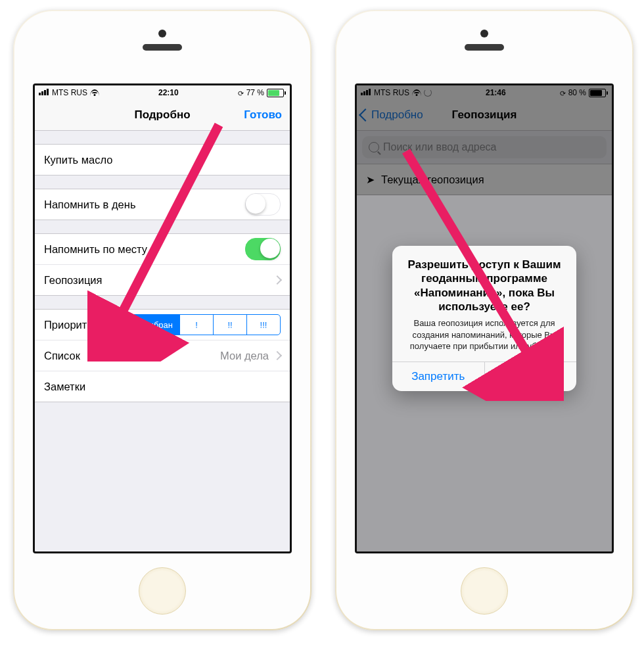 This screenshot has height=654, width=644. What do you see at coordinates (64, 386) in the screenshot?
I see `notes-label: Заметки` at bounding box center [64, 386].